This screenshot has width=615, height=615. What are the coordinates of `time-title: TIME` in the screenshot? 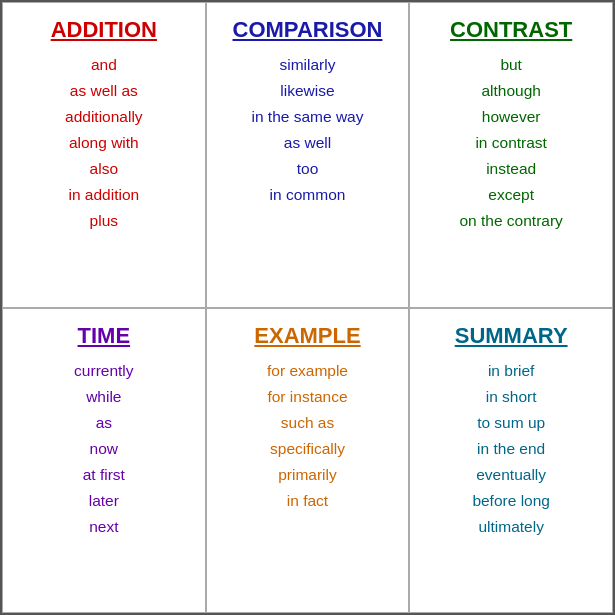 It's located at (104, 336).